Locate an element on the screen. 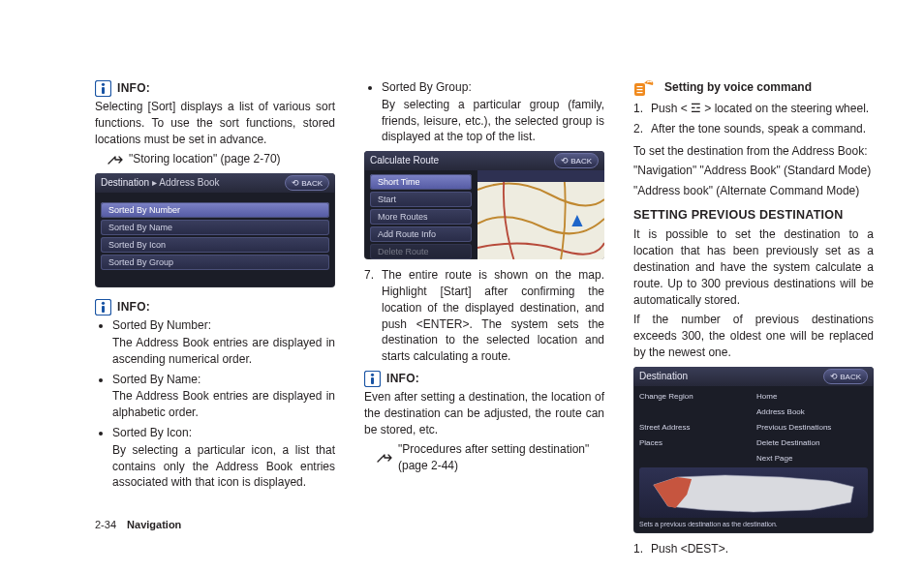 This screenshot has width=924, height=571. page-footer: 2-34 Navigation is located at coordinates (138, 525).